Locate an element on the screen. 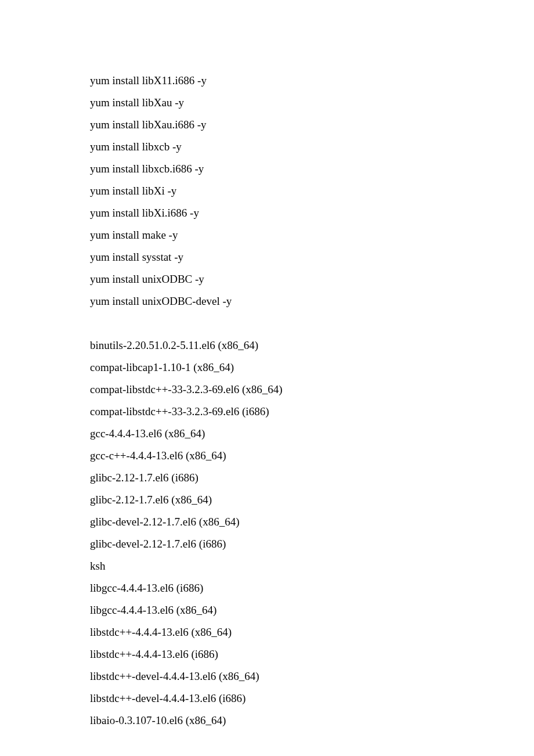 The height and width of the screenshot is (756, 534). package-line: libstdc++-devel-4.4.4-13.el6 (x86_64) is located at coordinates (267, 676).